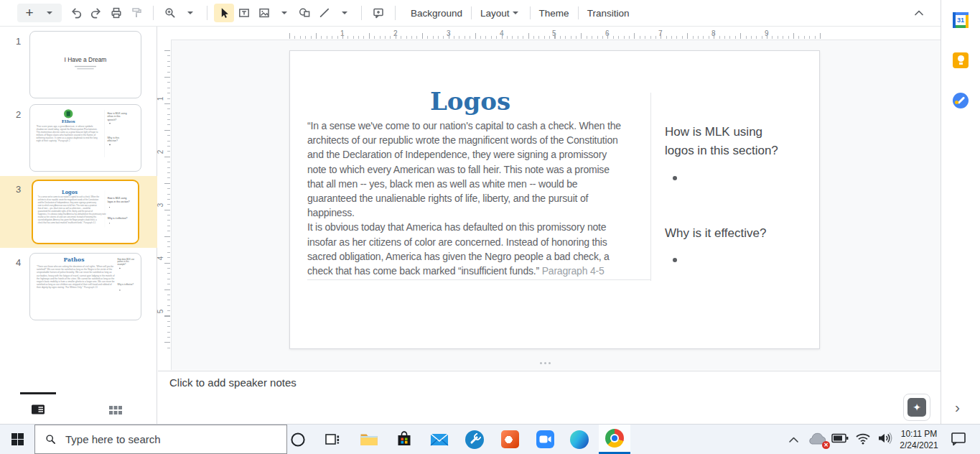  I want to click on cortana-button, so click(298, 440).